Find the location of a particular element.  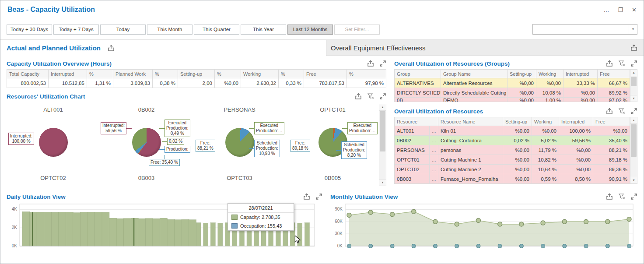

cell: 10,64 % is located at coordinates (546, 169).